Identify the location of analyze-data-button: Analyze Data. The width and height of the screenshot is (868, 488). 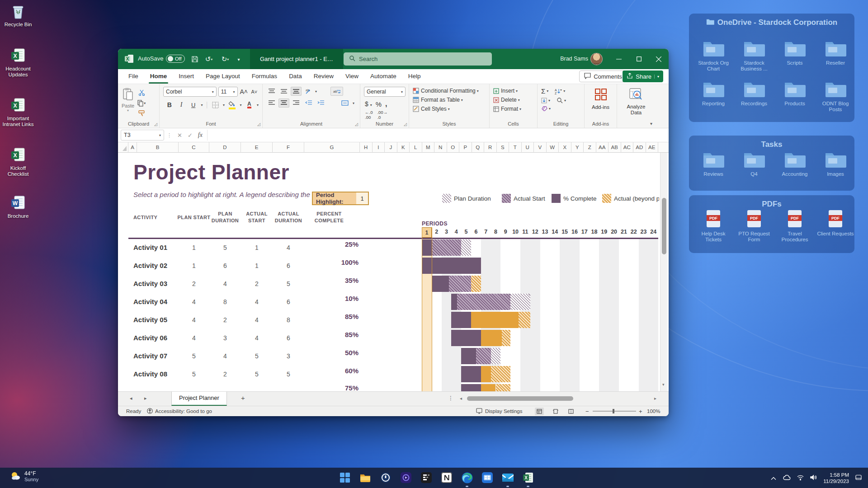
(636, 102).